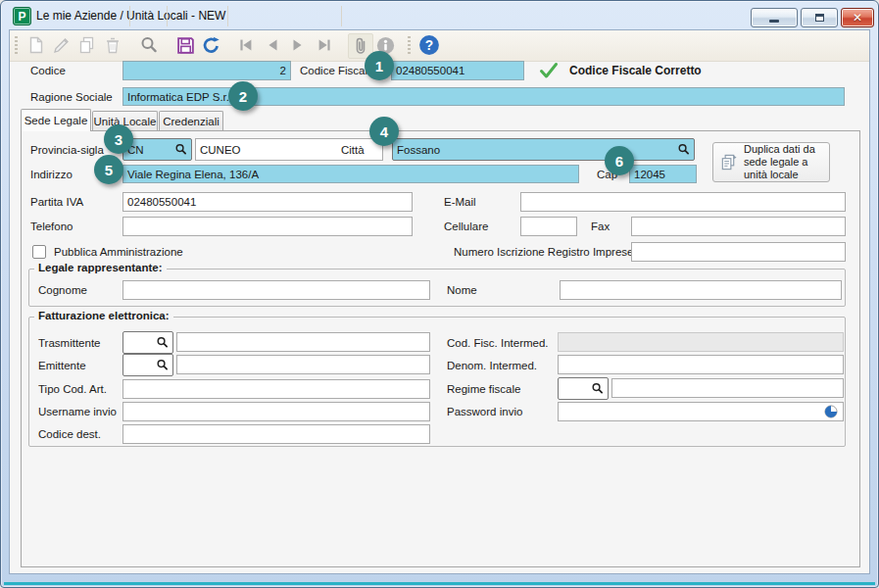 The width and height of the screenshot is (879, 588). I want to click on pubblica-amministrazione-label: Pubblica Amministrazione, so click(119, 252).